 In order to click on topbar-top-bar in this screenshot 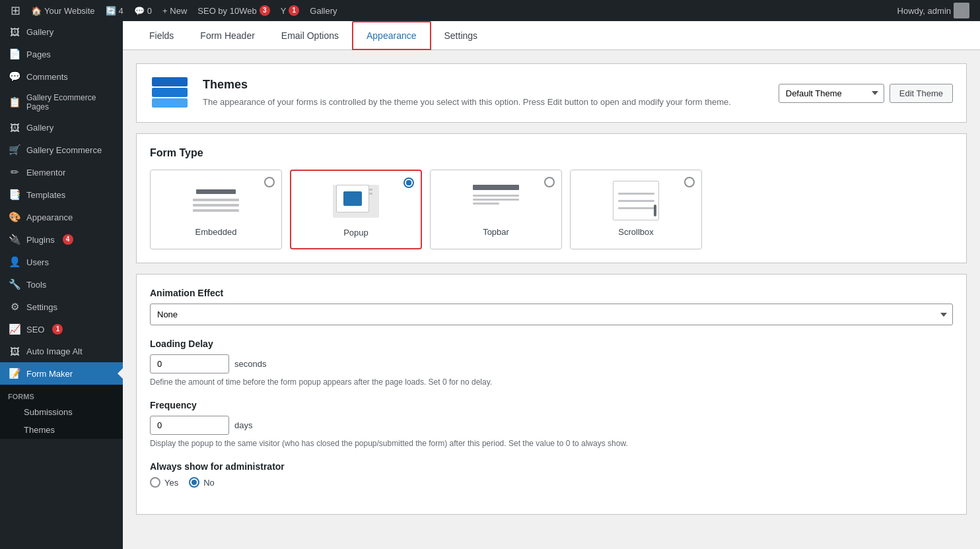, I will do `click(496, 187)`.